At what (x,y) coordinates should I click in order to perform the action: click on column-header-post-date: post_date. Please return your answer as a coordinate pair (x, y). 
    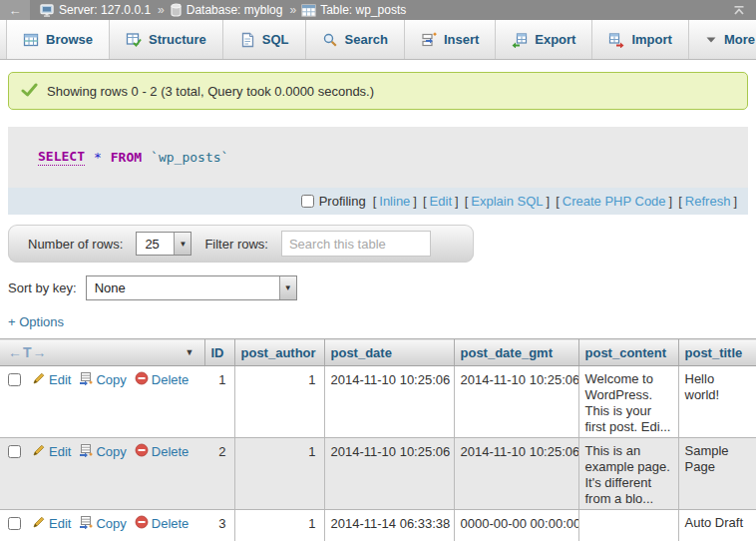
    Looking at the image, I should click on (389, 353).